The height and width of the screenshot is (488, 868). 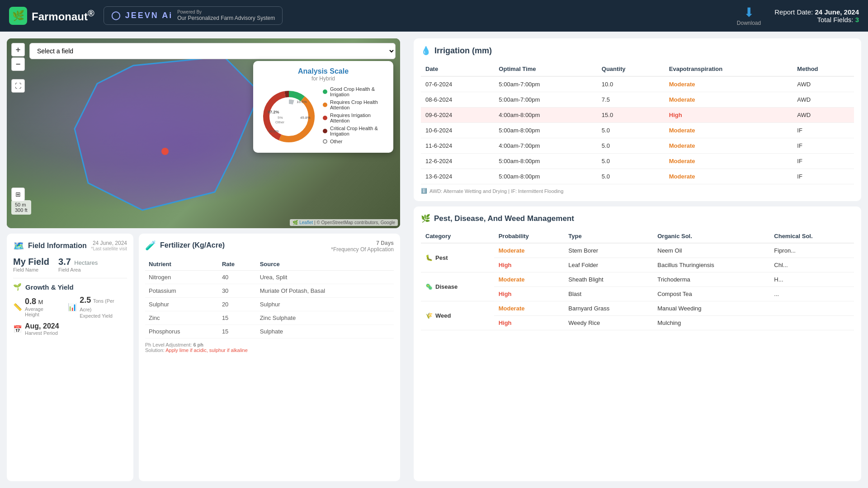 I want to click on irr-qty: 10.0, so click(x=631, y=84).